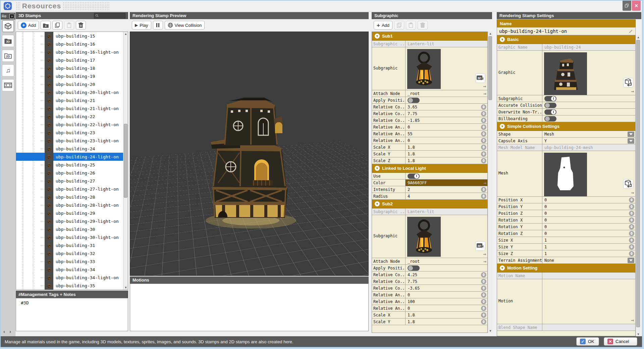 This screenshot has height=349, width=644. I want to click on property-value: None, so click(589, 260).